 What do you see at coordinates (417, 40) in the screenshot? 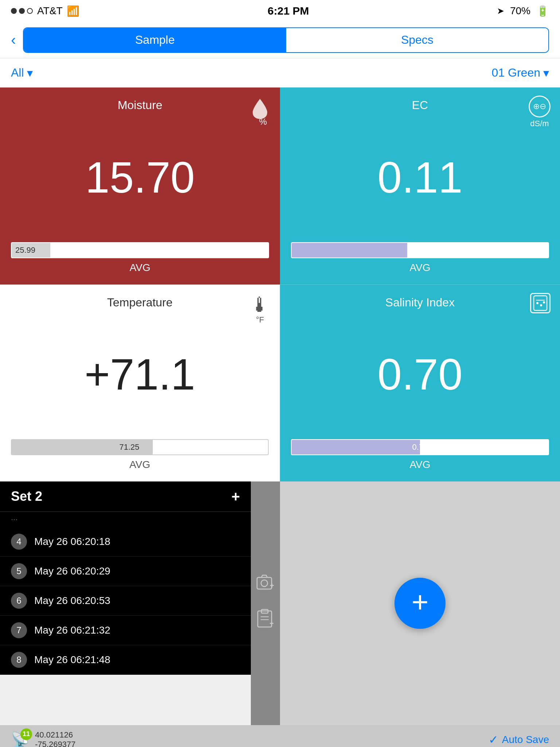
I see `tab-specs: Specs` at bounding box center [417, 40].